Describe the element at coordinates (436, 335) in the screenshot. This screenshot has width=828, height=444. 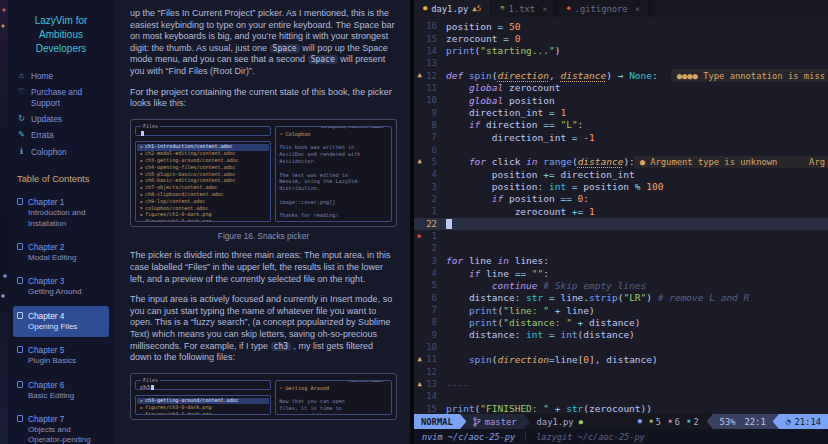
I see `line-number: 9` at that location.